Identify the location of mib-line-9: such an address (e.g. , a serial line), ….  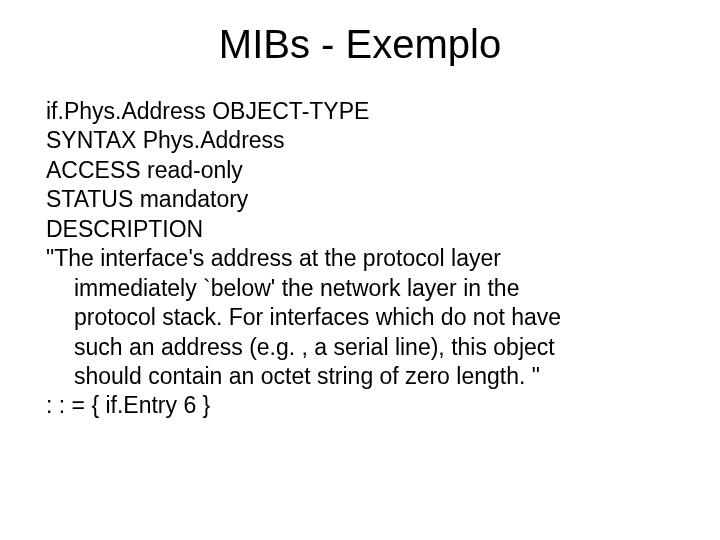
(353, 348).